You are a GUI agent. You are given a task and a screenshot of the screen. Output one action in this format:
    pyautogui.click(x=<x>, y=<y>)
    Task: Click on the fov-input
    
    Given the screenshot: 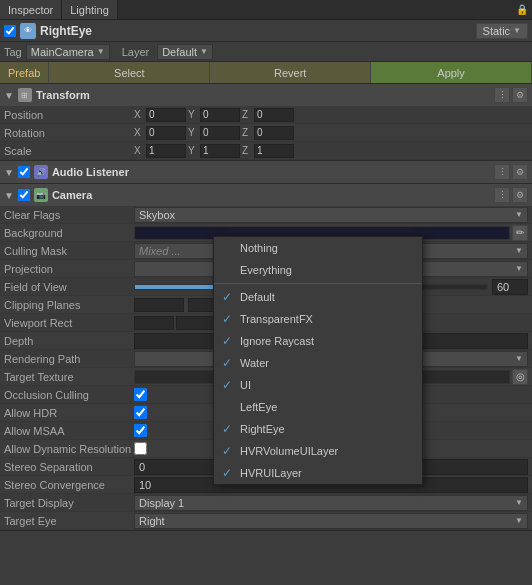 What is the action you would take?
    pyautogui.click(x=510, y=287)
    